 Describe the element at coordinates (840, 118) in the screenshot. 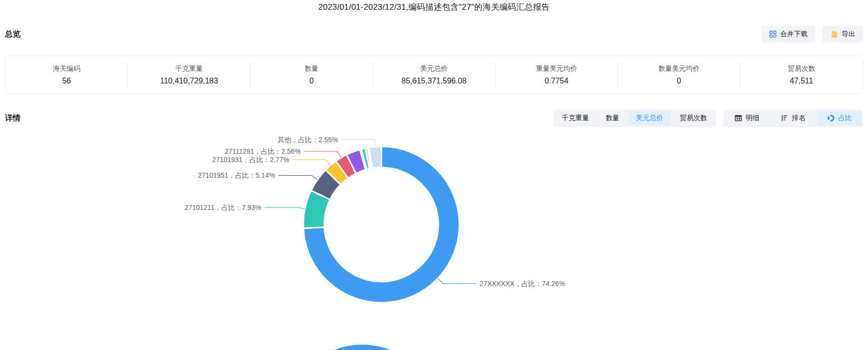

I see `view-tab: 占比` at that location.